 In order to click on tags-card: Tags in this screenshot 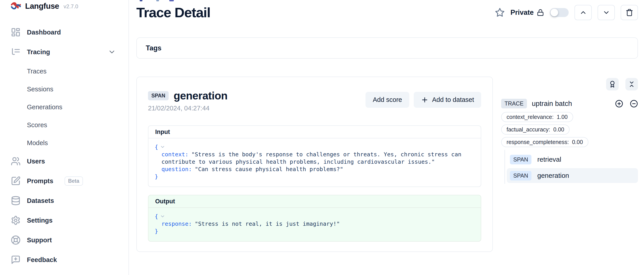, I will do `click(387, 48)`.